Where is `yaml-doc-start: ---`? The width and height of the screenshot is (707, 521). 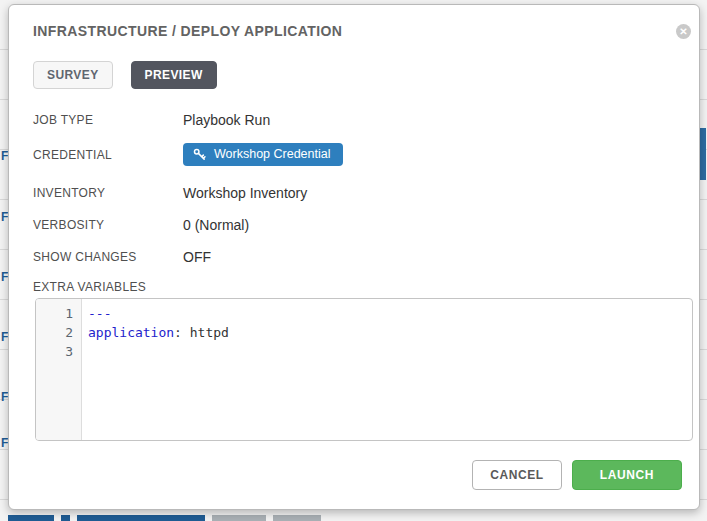
yaml-doc-start: --- is located at coordinates (100, 314).